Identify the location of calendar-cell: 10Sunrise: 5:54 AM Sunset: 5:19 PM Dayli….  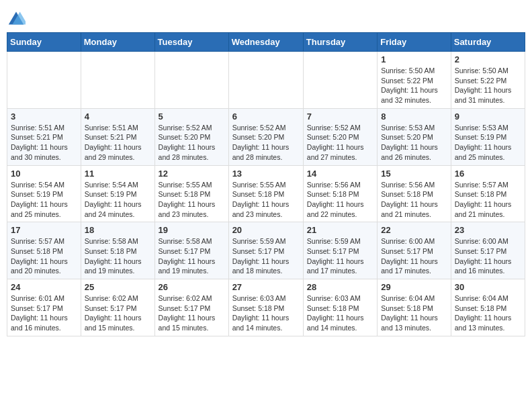
(44, 193).